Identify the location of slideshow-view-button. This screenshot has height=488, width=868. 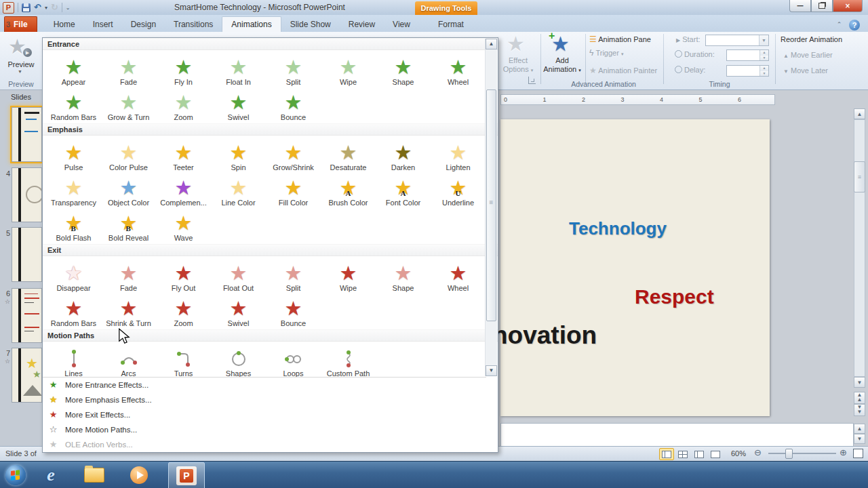
(715, 454).